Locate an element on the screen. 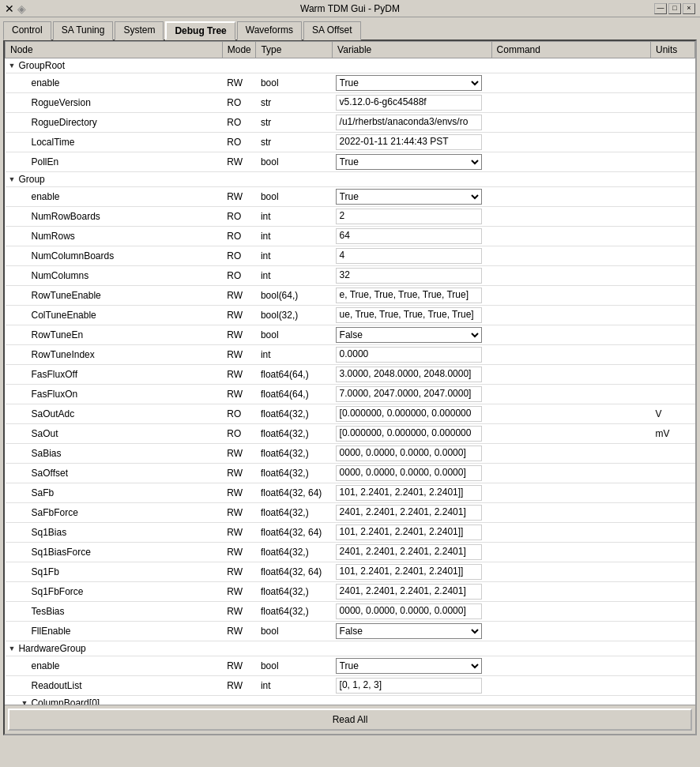 This screenshot has height=767, width=700. table-row: ▼ColumnBoard[0] is located at coordinates (351, 701).